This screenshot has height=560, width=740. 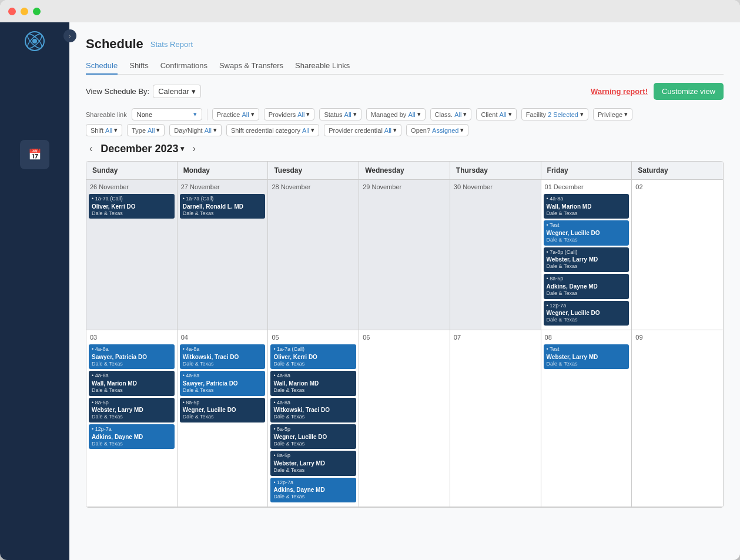 I want to click on filter-managed-by: Managed by All ▾, so click(x=396, y=114).